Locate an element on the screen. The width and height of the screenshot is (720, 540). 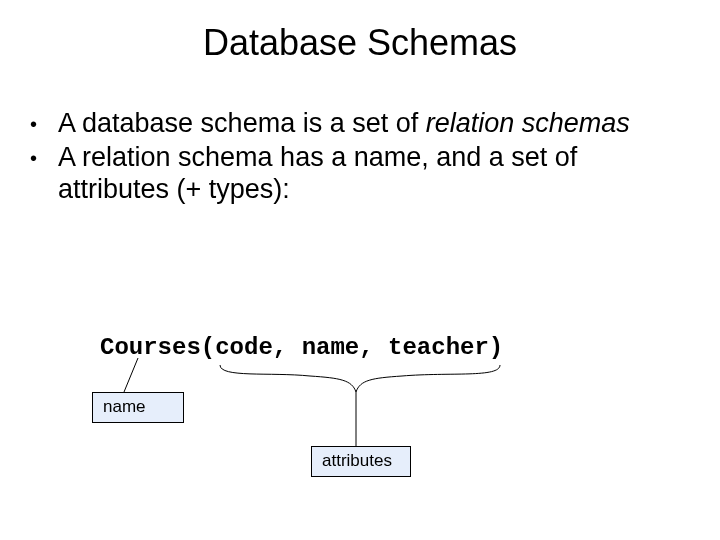
bullet-text: A relation schema has a name, and a set … is located at coordinates (369, 174).